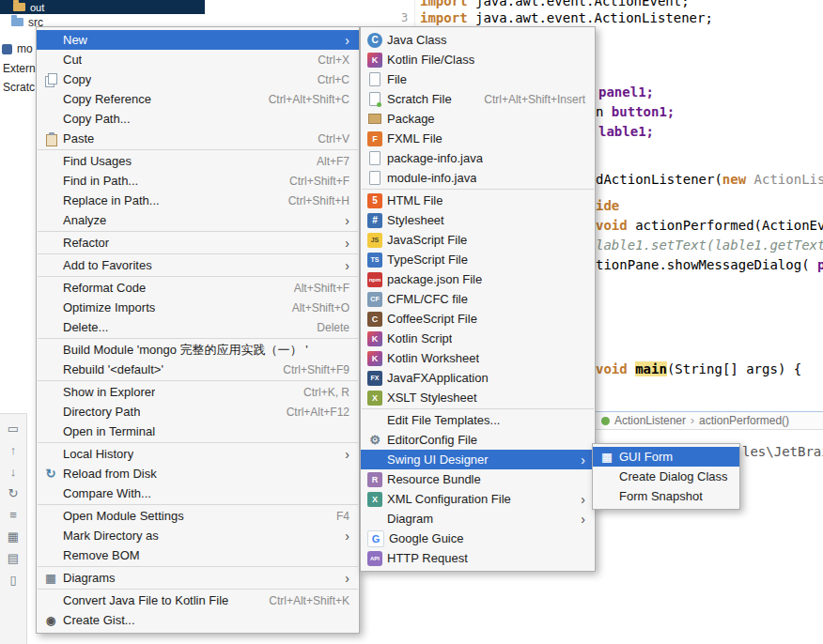 This screenshot has height=644, width=823. What do you see at coordinates (197, 201) in the screenshot?
I see `menu-item-replace-in-path: Replace in Path...Ctrl+Shift+H` at bounding box center [197, 201].